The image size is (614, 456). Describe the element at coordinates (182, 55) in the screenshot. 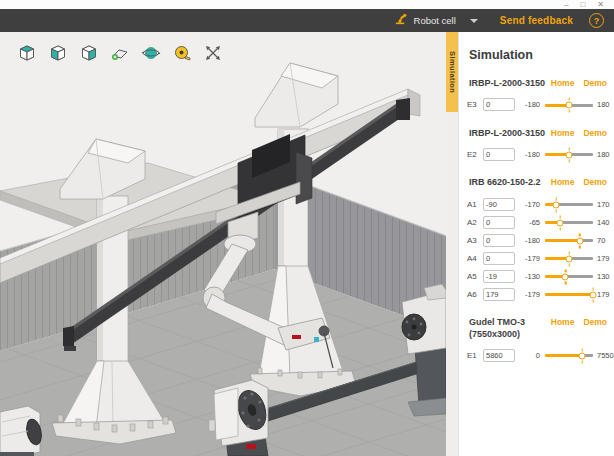

I see `measure-button` at that location.